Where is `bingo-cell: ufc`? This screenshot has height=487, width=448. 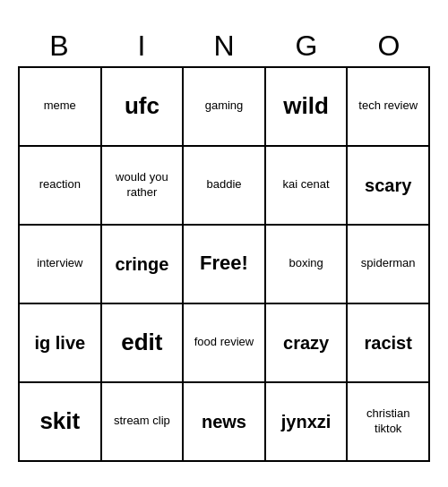
bingo-cell: ufc is located at coordinates (143, 107).